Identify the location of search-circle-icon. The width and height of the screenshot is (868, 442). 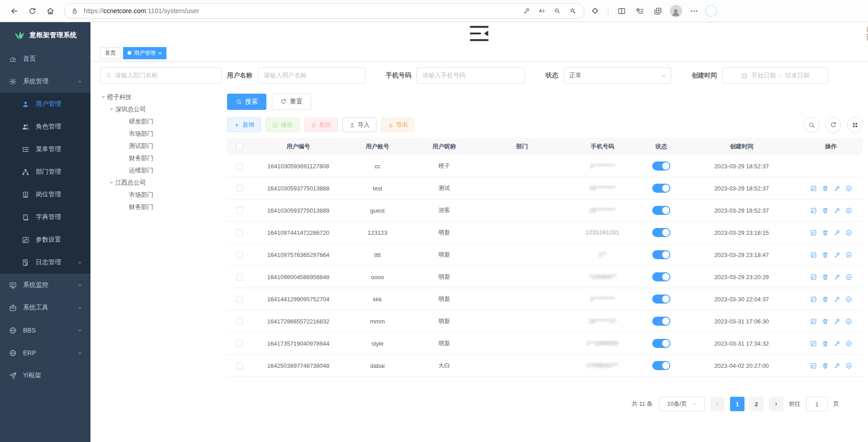
(811, 125).